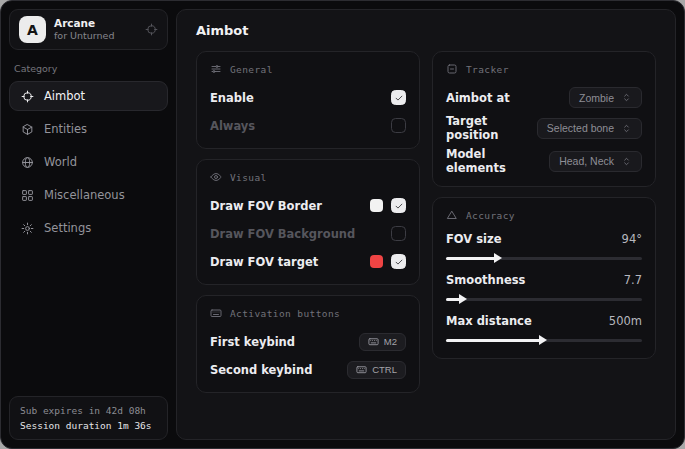 The width and height of the screenshot is (685, 449). What do you see at coordinates (88, 162) in the screenshot?
I see `sidebar-nav: AimbotEntitiesWorldMiscellaneousSettings` at bounding box center [88, 162].